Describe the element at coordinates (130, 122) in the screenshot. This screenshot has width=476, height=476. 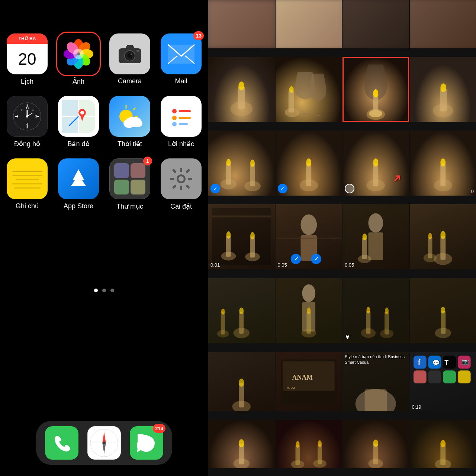
I see `app-item-weather: Thời tiết` at that location.